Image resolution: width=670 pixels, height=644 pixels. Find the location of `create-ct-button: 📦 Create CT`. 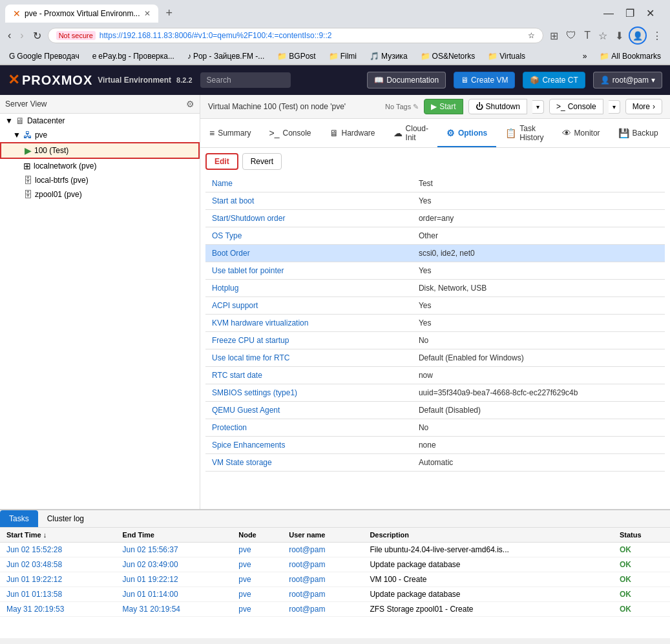

create-ct-button: 📦 Create CT is located at coordinates (554, 80).